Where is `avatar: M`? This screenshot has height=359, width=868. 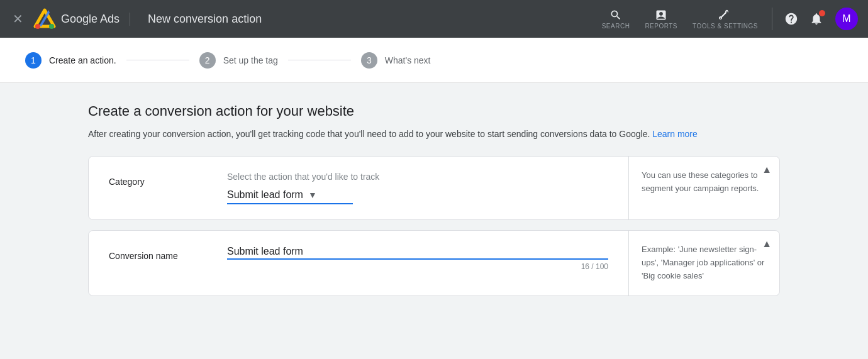
avatar: M is located at coordinates (847, 19).